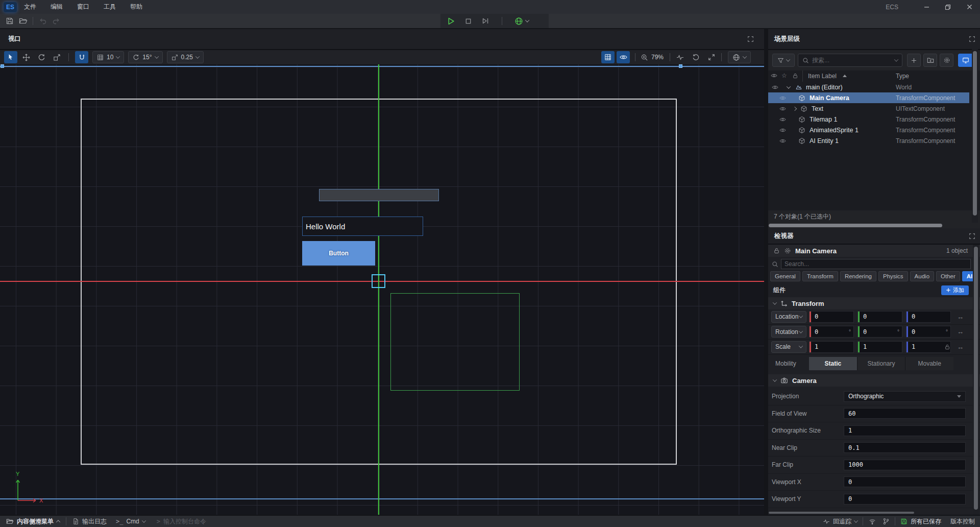 The height and width of the screenshot is (527, 980). Describe the element at coordinates (822, 76) in the screenshot. I see `item-label-column: Item Label` at that location.